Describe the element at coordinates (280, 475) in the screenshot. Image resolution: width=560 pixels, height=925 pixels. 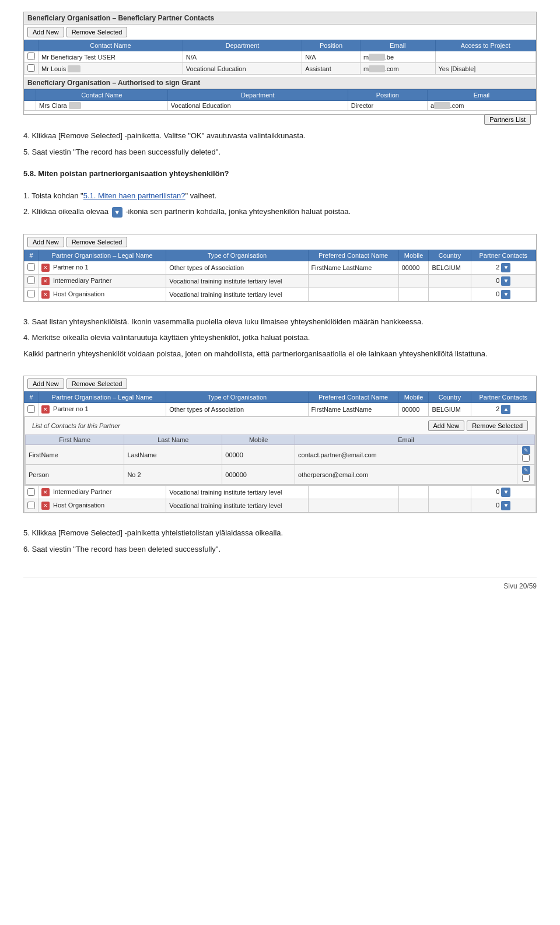
I see `contact-row: Person No 2 000000 otherperson@email.com…` at that location.